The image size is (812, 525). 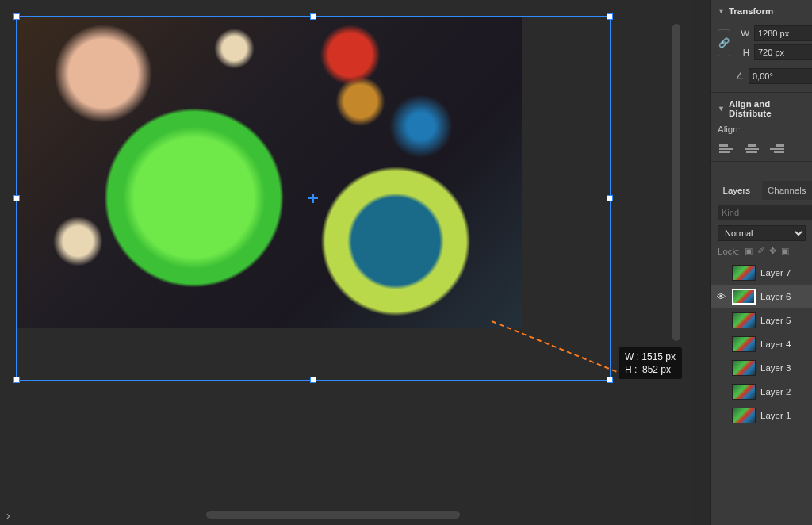 I want to click on link-wh-toggle: 🔗, so click(x=724, y=43).